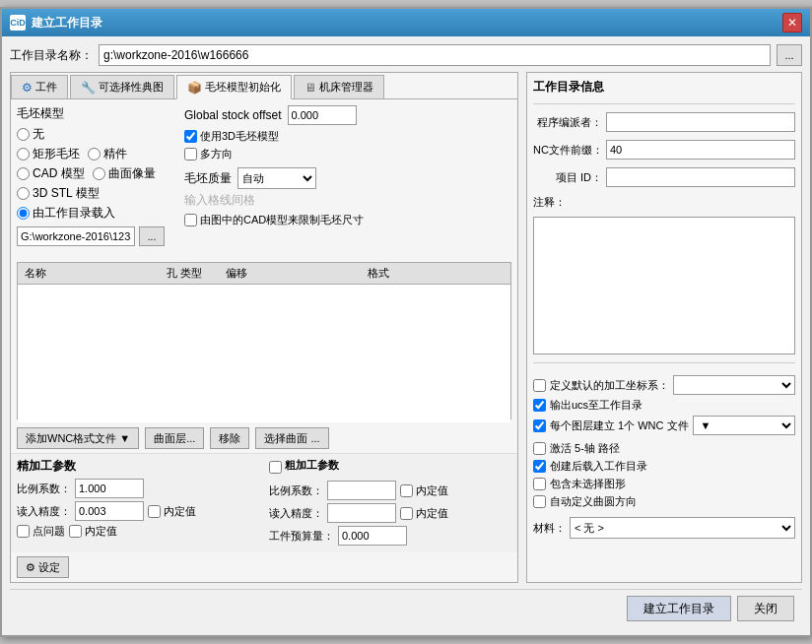 This screenshot has height=644, width=812. What do you see at coordinates (362, 513) in the screenshot?
I see `rough-tolerance-input` at bounding box center [362, 513].